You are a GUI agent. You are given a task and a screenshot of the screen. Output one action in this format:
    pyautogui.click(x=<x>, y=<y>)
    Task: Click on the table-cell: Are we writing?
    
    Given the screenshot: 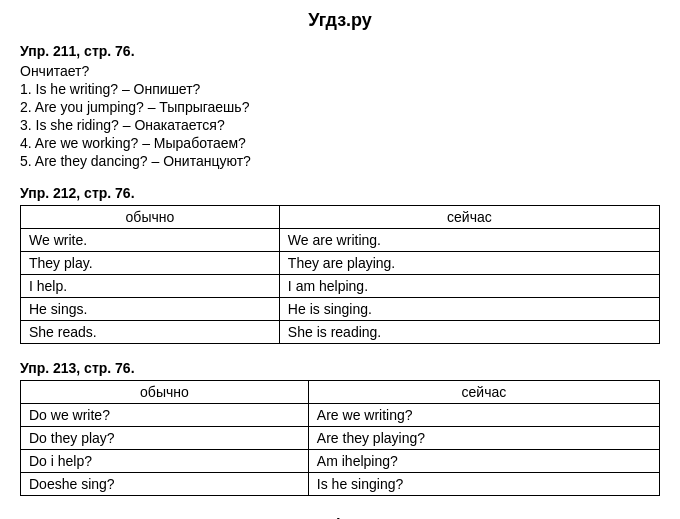 What is the action you would take?
    pyautogui.click(x=484, y=416)
    